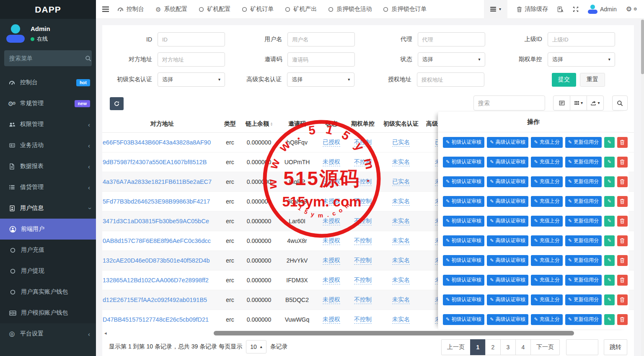 Image resolution: width=644 pixels, height=356 pixels. I want to click on sidebar-search-input, so click(47, 58).